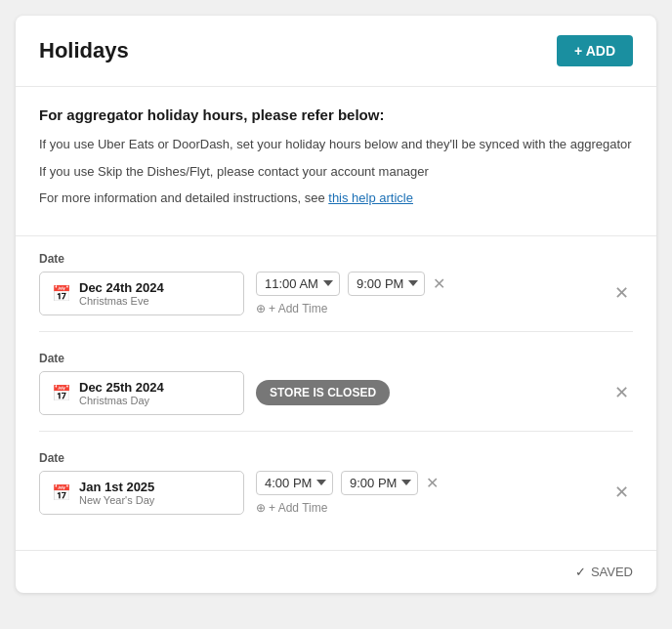  What do you see at coordinates (387, 283) in the screenshot?
I see `time-close-select-1: 9:00 PM` at bounding box center [387, 283].